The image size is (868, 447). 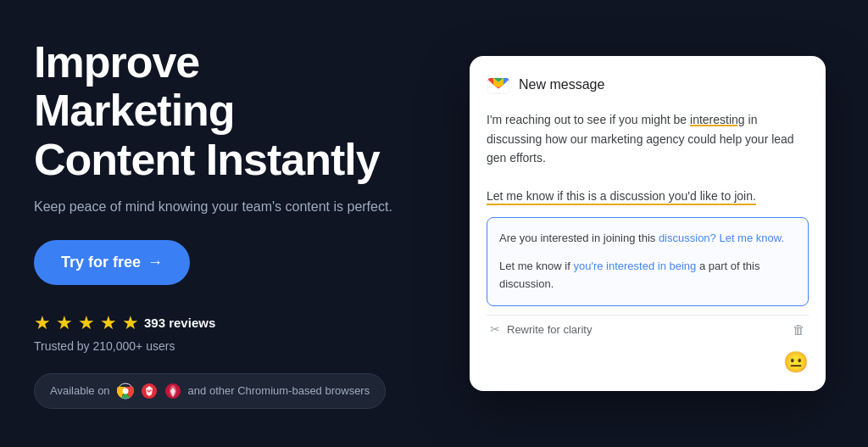 I want to click on edge-icon, so click(x=173, y=391).